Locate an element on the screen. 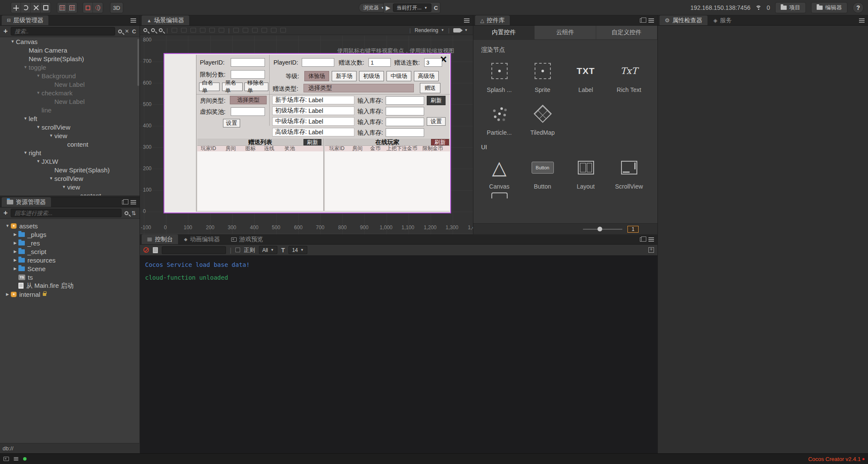 This screenshot has width=868, height=464. library-item-partial is located at coordinates (499, 195).